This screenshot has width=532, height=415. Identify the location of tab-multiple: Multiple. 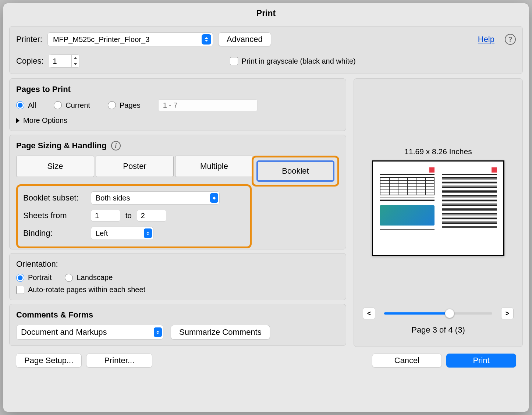
(214, 166).